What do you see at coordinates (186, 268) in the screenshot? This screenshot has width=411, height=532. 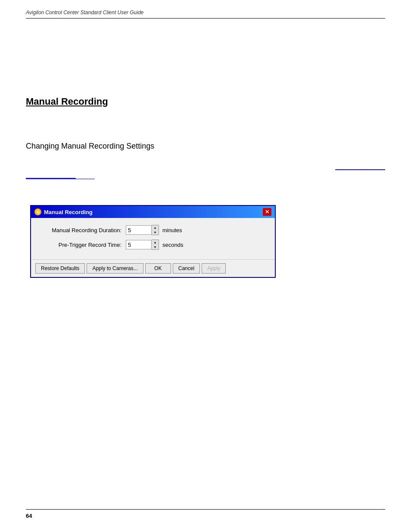 I see `cancel-button: Cancel` at bounding box center [186, 268].